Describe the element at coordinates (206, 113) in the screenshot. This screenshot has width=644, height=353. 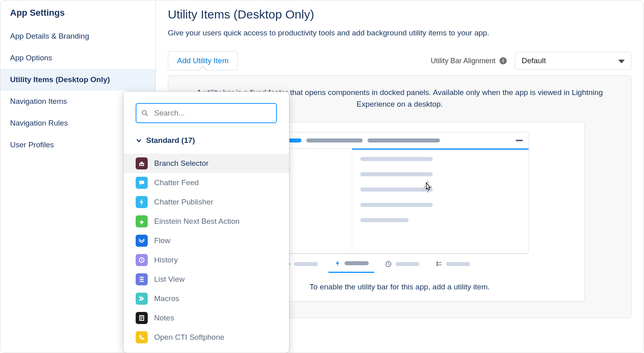
I see `dropdown-search-wrapper` at that location.